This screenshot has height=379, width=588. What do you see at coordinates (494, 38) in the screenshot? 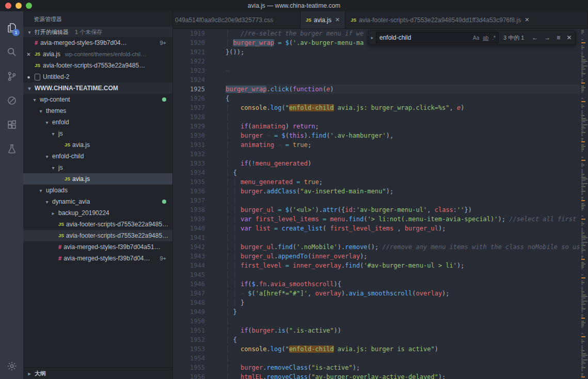
I see `regex-icon: .*` at bounding box center [494, 38].